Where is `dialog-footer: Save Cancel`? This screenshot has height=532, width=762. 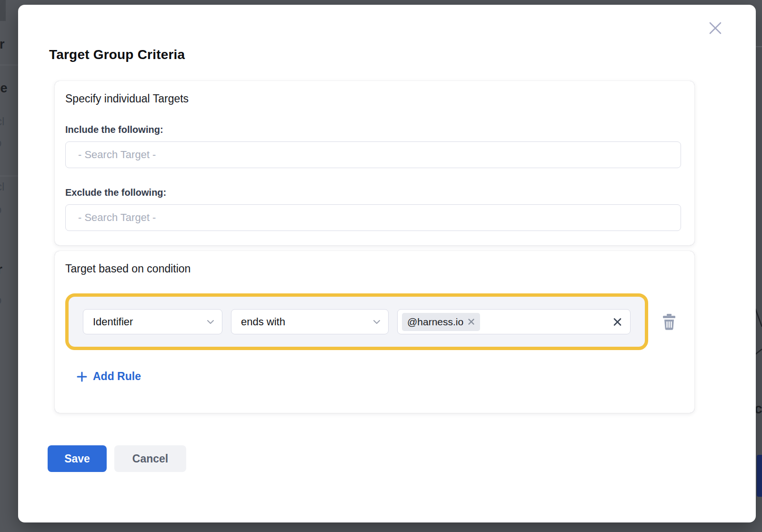 dialog-footer: Save Cancel is located at coordinates (117, 459).